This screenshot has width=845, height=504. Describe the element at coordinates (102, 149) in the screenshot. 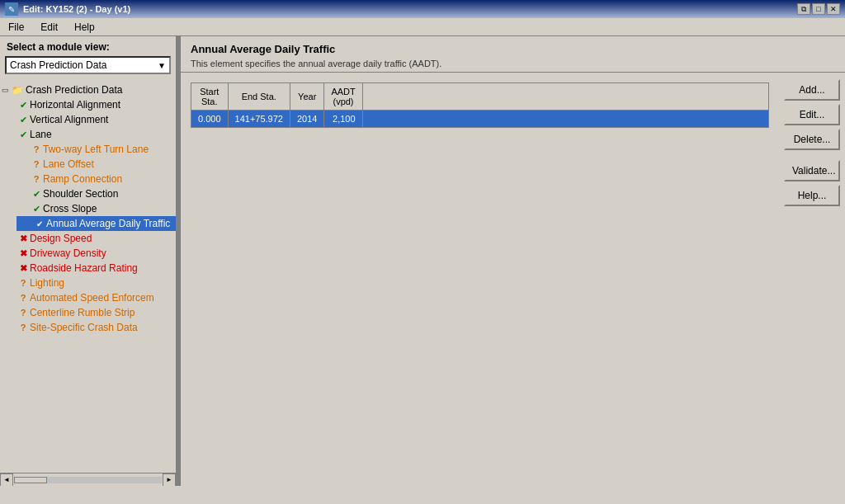

I see `tree-item-twlt: ? Two-way Left Turn Lane` at that location.